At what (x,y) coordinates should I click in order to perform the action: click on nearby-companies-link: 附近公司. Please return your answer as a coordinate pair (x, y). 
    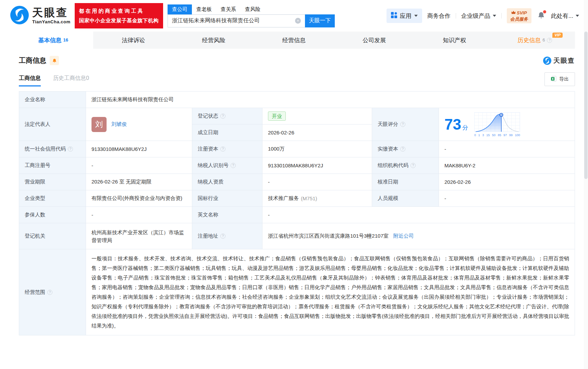
    Looking at the image, I should click on (404, 236).